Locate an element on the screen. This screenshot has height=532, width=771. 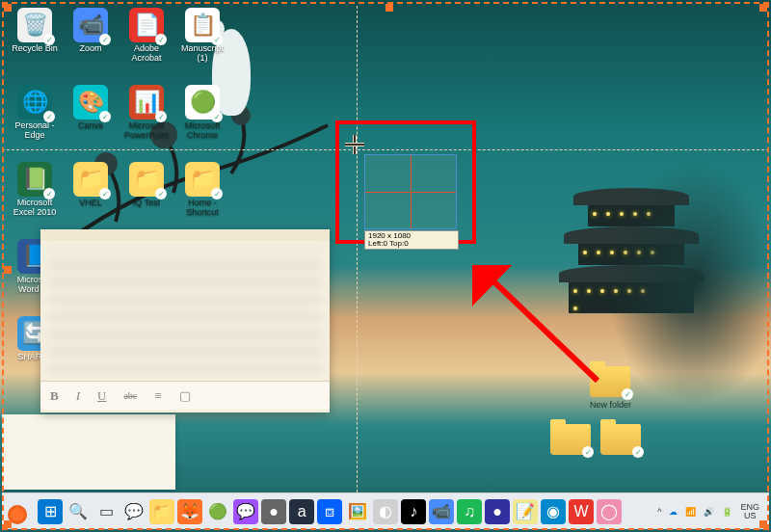
powerpoint-app-label: Microsoft PowerPoint is located at coordinates (146, 131).